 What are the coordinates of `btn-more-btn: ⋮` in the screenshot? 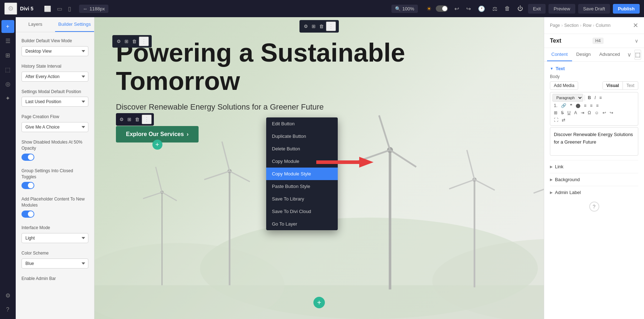 It's located at (147, 120).